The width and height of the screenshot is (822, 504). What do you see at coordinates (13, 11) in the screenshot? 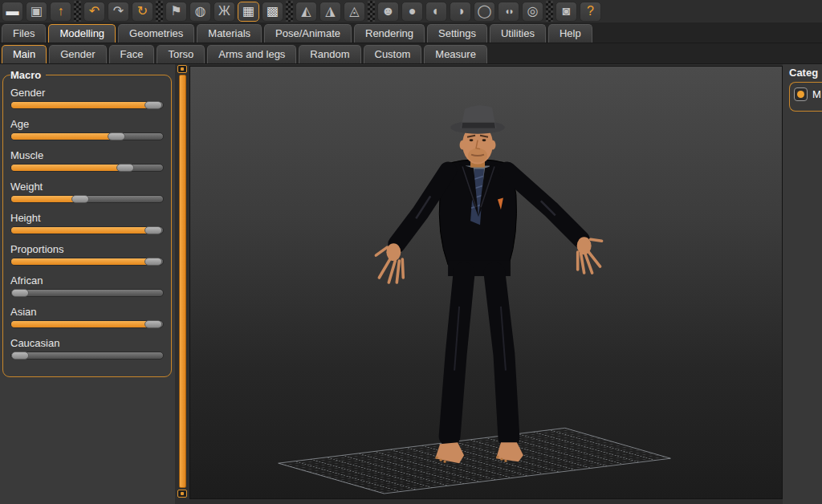
I see `new-icon: ▬` at bounding box center [13, 11].